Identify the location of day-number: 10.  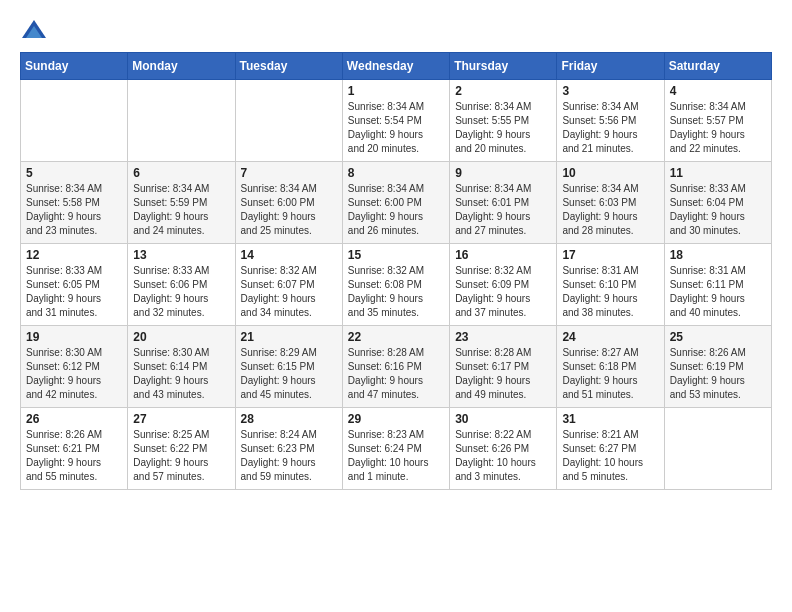
(610, 173).